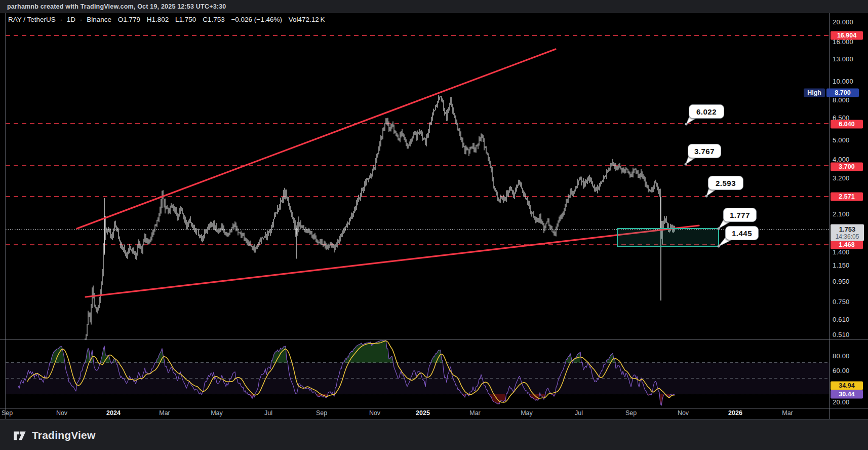 This screenshot has height=450, width=868. What do you see at coordinates (847, 233) in the screenshot?
I see `current-price-badge: 1.753 14:36:05` at bounding box center [847, 233].